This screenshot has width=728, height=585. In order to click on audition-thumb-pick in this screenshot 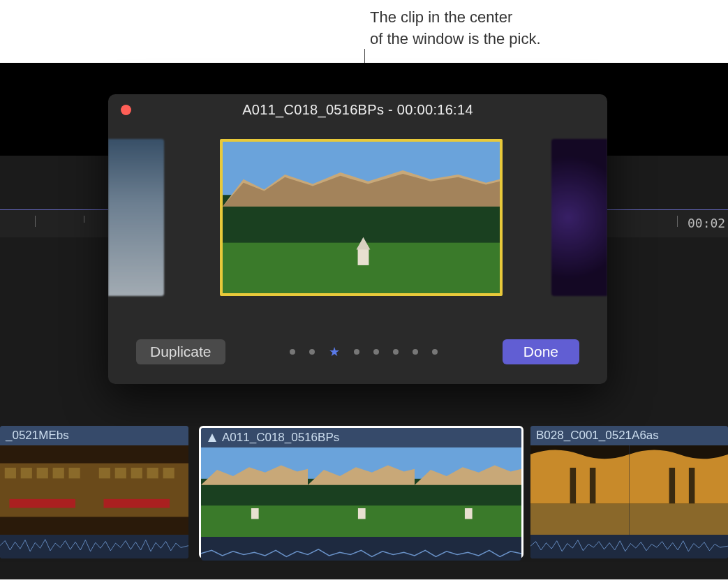, I will do `click(362, 218)`.